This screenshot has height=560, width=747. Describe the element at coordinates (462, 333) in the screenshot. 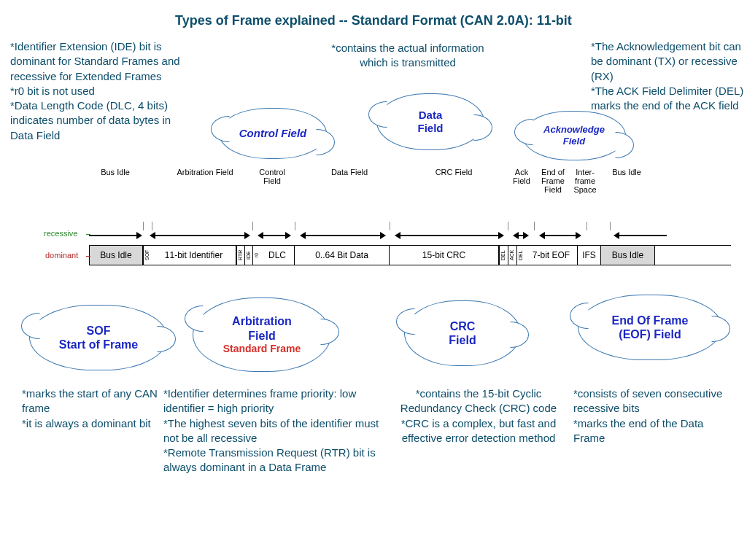

I see `cloud-crc: CRCField` at that location.